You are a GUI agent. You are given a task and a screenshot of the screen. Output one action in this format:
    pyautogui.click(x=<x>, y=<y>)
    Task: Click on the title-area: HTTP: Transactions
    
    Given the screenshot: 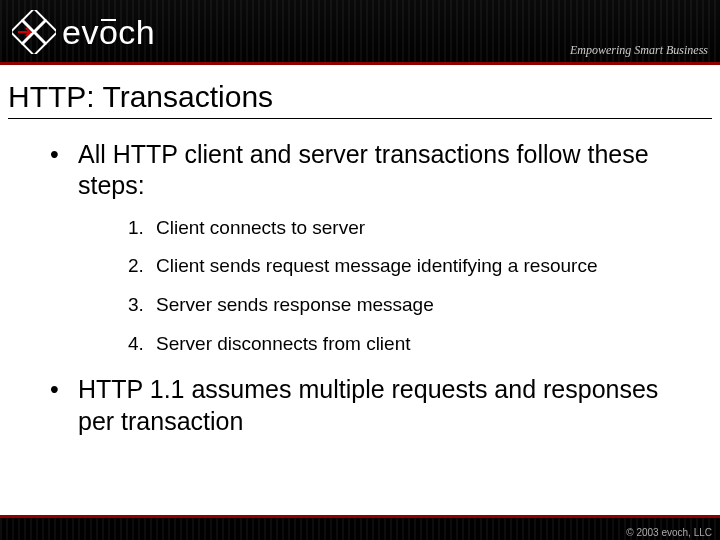 What is the action you would take?
    pyautogui.click(x=360, y=98)
    